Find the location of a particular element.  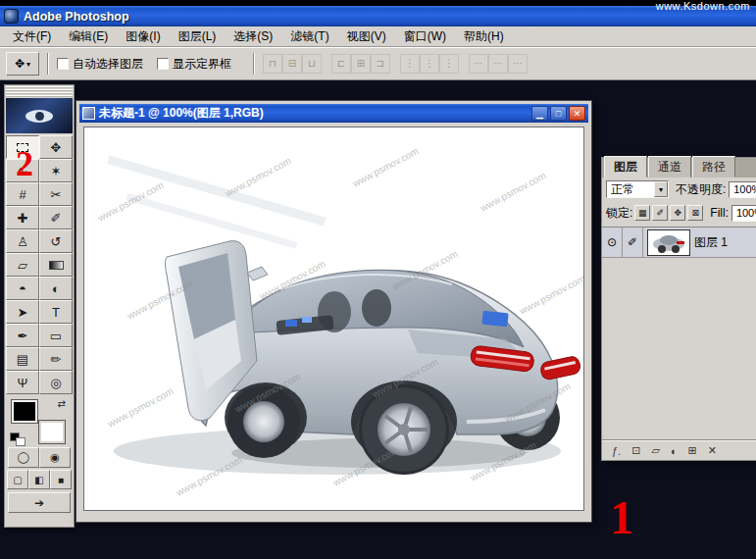

tool-gradient is located at coordinates (56, 265).